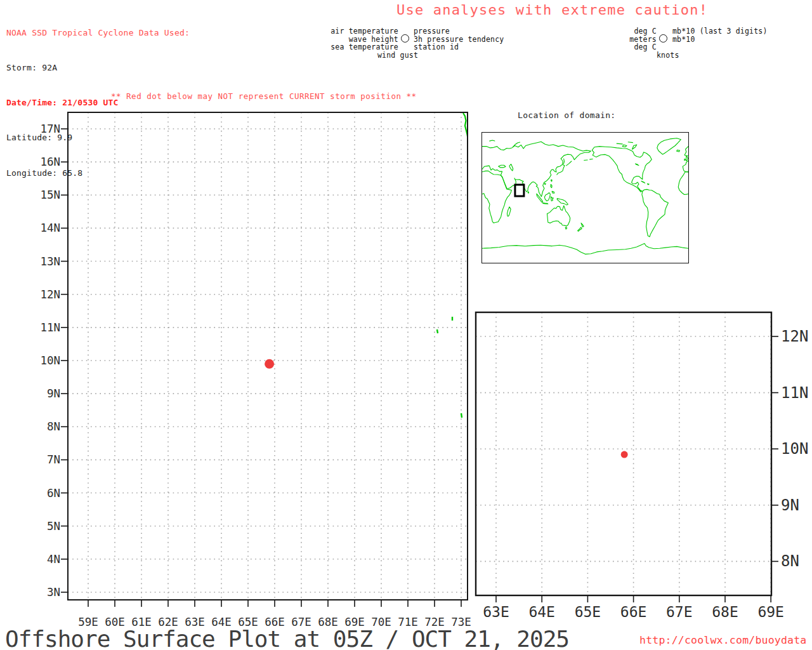 This screenshot has width=812, height=650. Describe the element at coordinates (723, 640) in the screenshot. I see `source-url: http://coolwx.com/buoydata` at that location.